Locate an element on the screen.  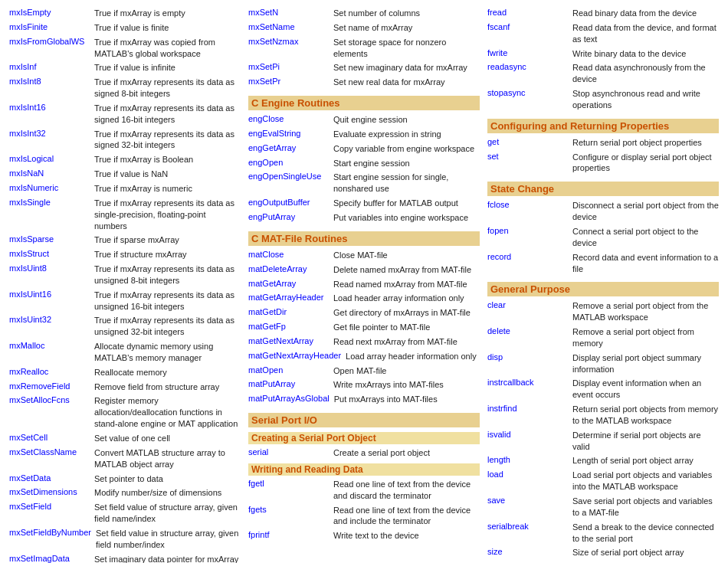
entry-link: matOpen is located at coordinates (288, 371).